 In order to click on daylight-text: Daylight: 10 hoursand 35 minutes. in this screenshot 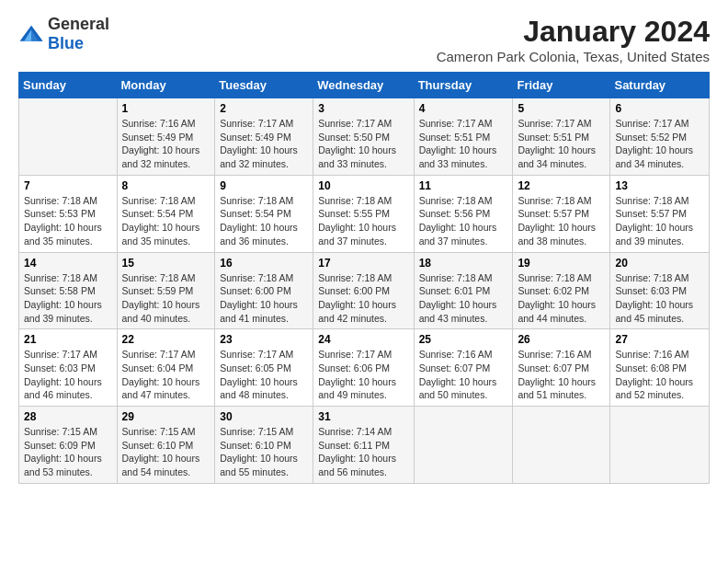, I will do `click(162, 234)`.